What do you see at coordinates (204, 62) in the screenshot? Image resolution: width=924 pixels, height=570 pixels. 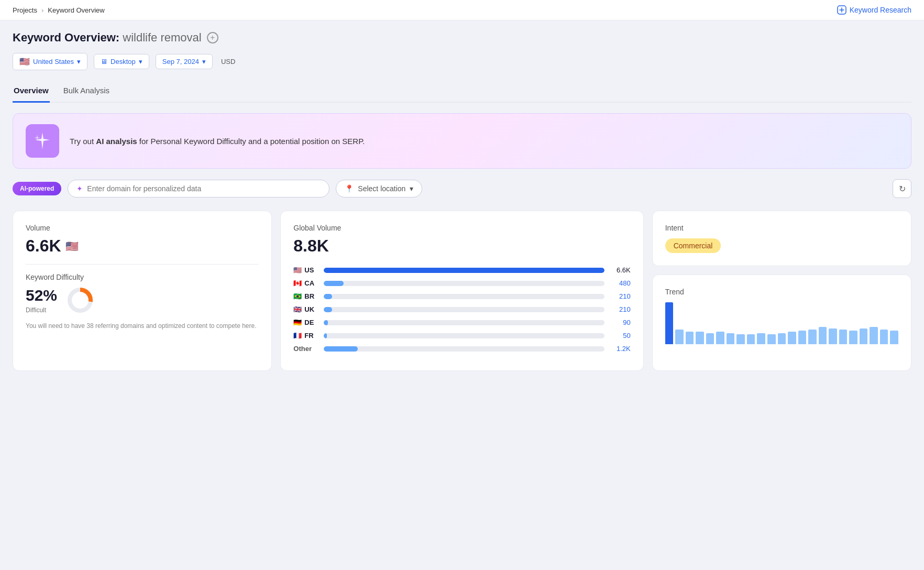 I see `date-chevron: ▾` at bounding box center [204, 62].